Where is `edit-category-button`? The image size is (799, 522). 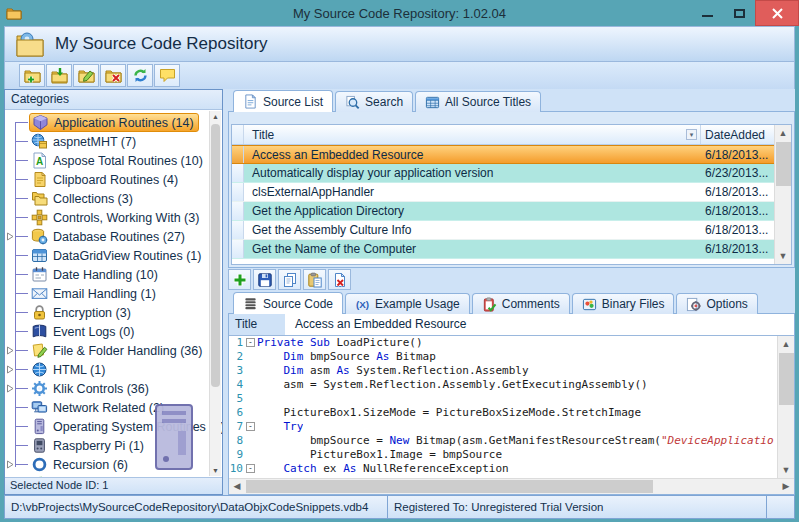 edit-category-button is located at coordinates (86, 76).